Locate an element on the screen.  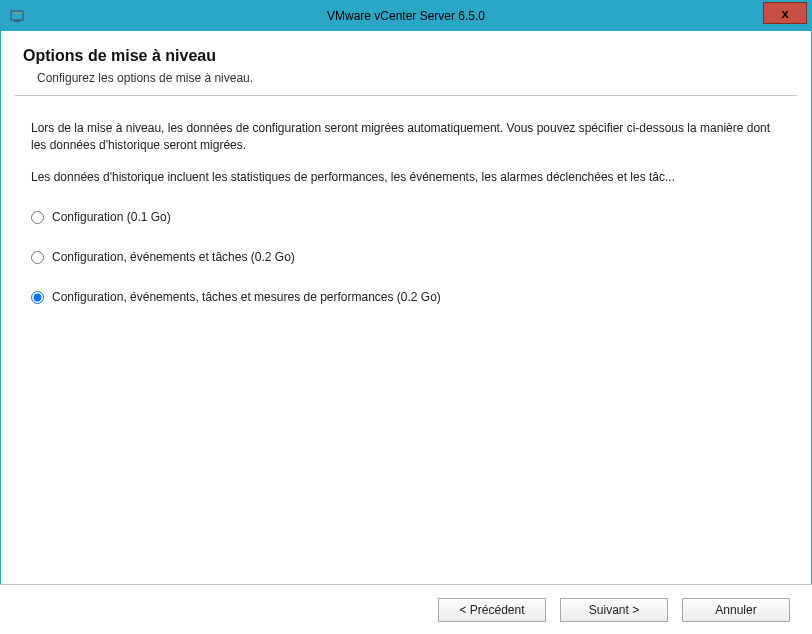
close-button: x is located at coordinates (785, 13).